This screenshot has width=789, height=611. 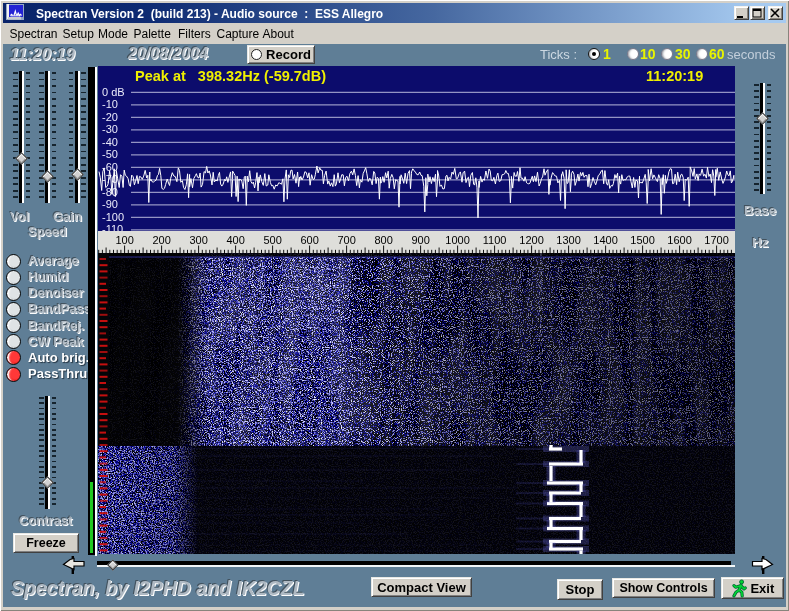 What do you see at coordinates (110, 117) in the screenshot?
I see `svg-text: -20` at bounding box center [110, 117].